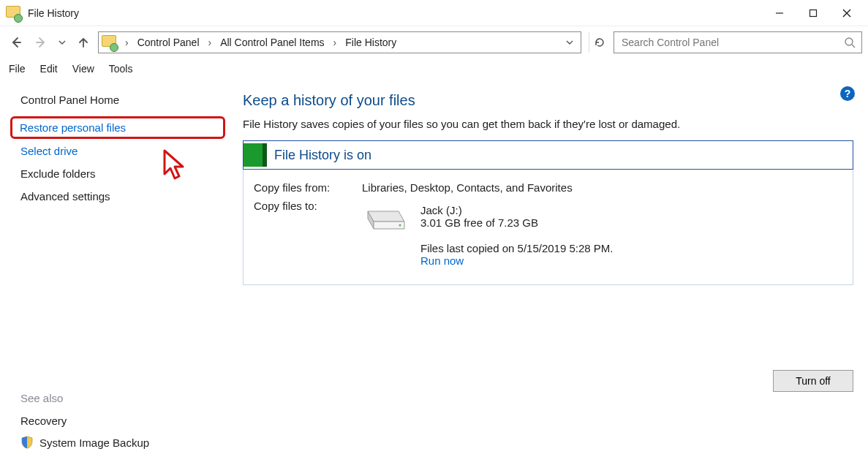 The image size is (868, 465). What do you see at coordinates (16, 42) in the screenshot?
I see `back-button` at bounding box center [16, 42].